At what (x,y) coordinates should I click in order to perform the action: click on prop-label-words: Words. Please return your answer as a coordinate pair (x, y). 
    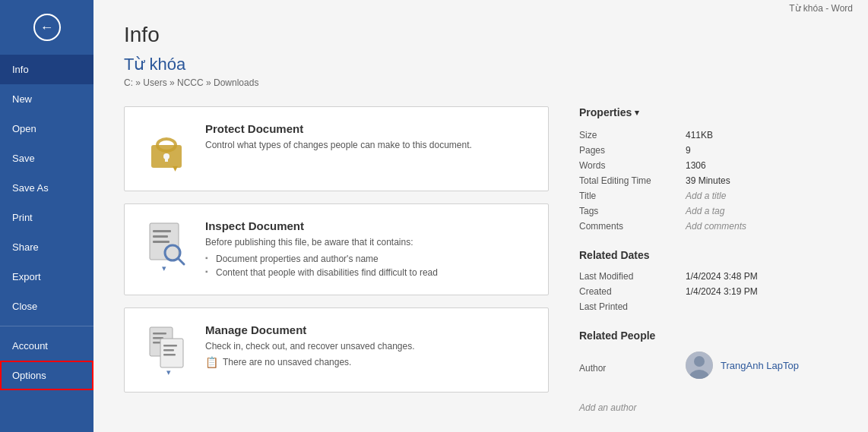
    Looking at the image, I should click on (632, 166).